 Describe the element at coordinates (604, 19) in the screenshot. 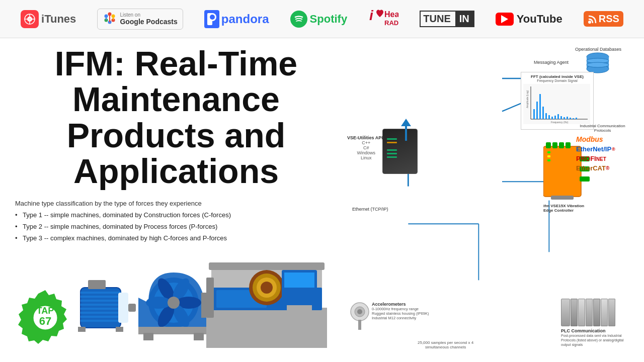

I see `rss-logo: RSS` at that location.